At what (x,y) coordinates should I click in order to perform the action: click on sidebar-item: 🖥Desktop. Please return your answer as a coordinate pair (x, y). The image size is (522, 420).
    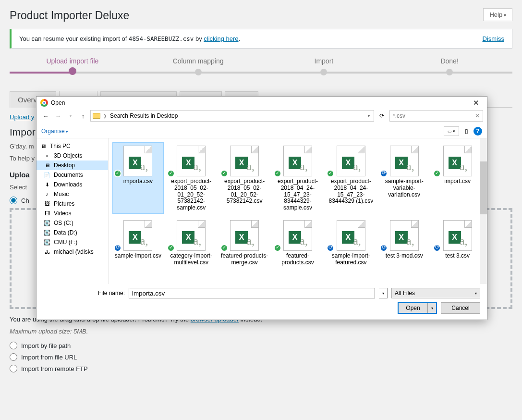
    Looking at the image, I should click on (72, 165).